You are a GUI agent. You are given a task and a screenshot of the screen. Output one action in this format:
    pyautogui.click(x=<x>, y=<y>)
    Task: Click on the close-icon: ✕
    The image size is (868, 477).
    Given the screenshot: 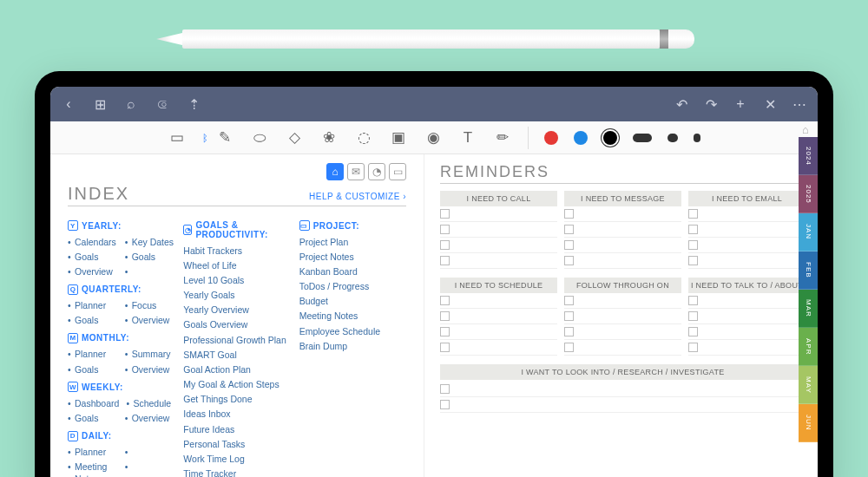 What is the action you would take?
    pyautogui.click(x=770, y=104)
    